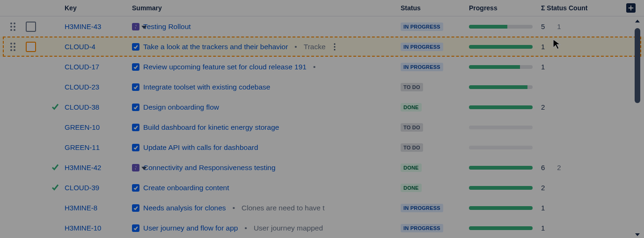 The image size is (644, 238). What do you see at coordinates (211, 127) in the screenshot?
I see `summary-text: Build dashboard for kinetic energy stora…` at bounding box center [211, 127].